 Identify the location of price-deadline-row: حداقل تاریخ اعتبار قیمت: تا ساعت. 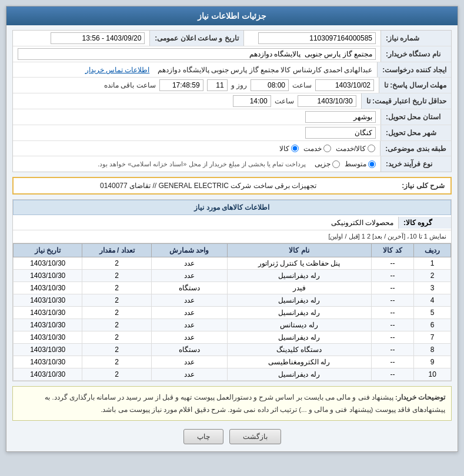
(232, 101).